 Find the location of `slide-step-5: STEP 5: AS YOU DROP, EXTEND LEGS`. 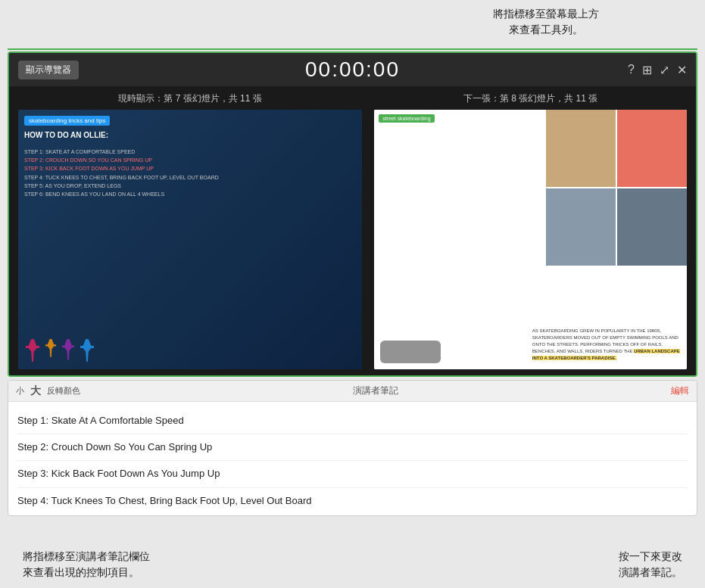

slide-step-5: STEP 5: AS YOU DROP, EXTEND LEGS is located at coordinates (190, 186).